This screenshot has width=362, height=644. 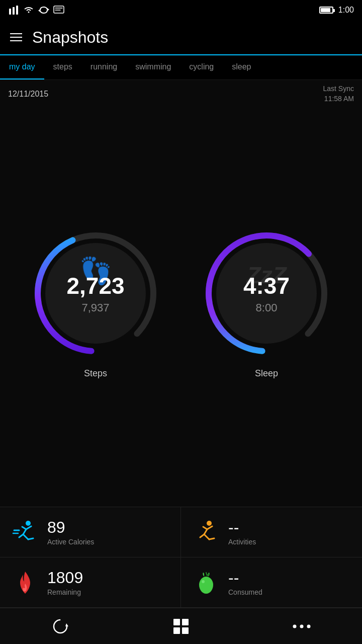 What do you see at coordinates (70, 542) in the screenshot?
I see `active-calories-label: Active Calories` at bounding box center [70, 542].